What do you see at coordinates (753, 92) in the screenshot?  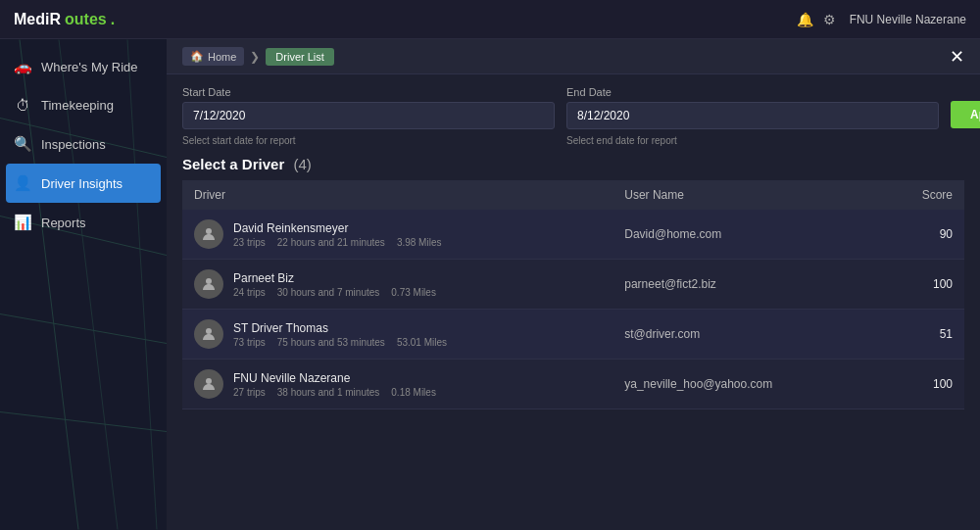 I see `end-date-label: End Date` at bounding box center [753, 92].